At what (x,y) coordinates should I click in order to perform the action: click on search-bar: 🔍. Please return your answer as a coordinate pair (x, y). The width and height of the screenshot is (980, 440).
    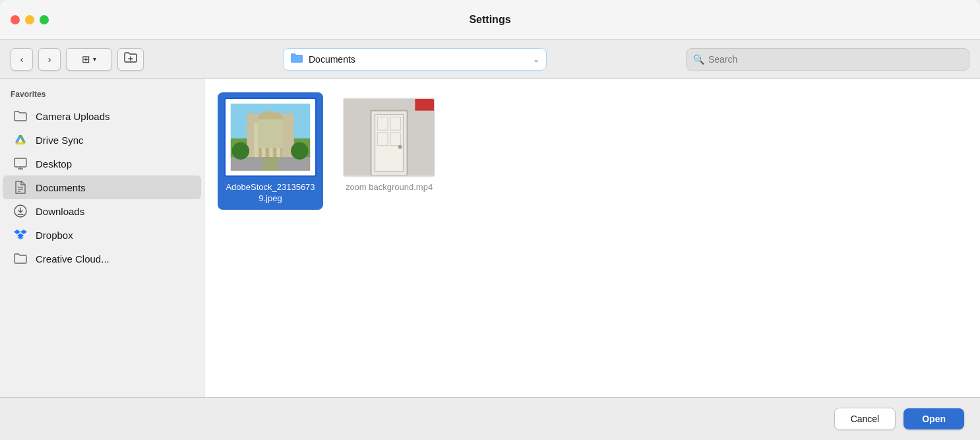
    Looking at the image, I should click on (828, 59).